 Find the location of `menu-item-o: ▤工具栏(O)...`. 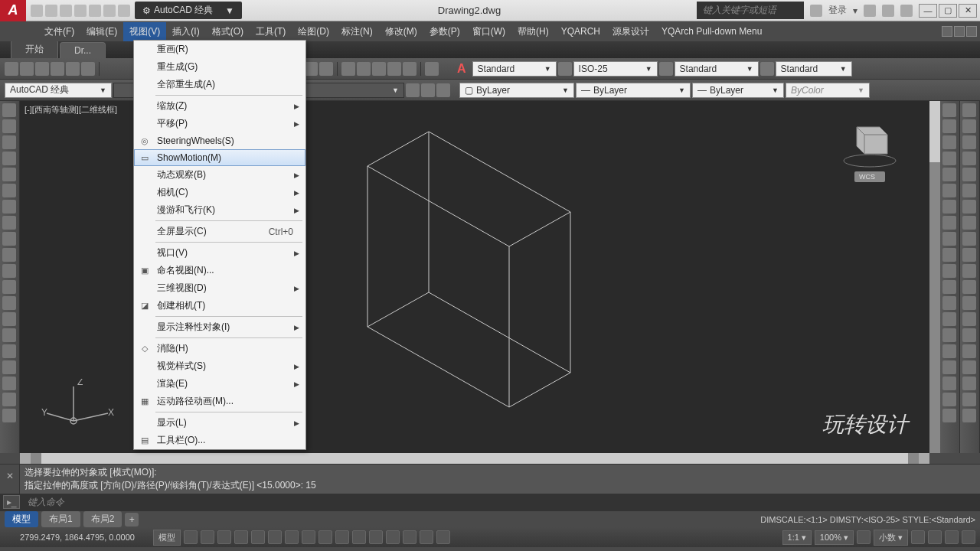

menu-item-o: ▤工具栏(O)... is located at coordinates (220, 441).